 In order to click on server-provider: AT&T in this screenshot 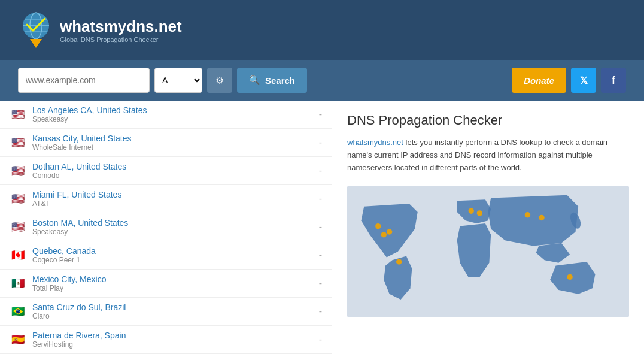, I will do `click(174, 204)`.